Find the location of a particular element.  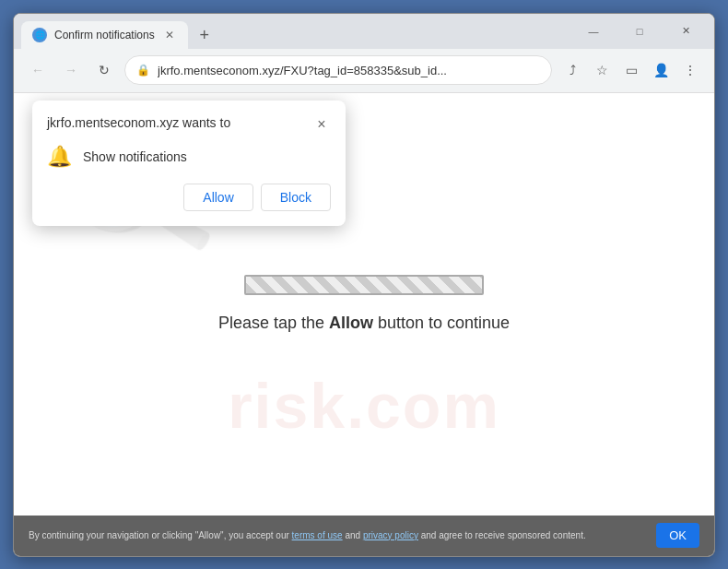

forward-button: → is located at coordinates (71, 70).